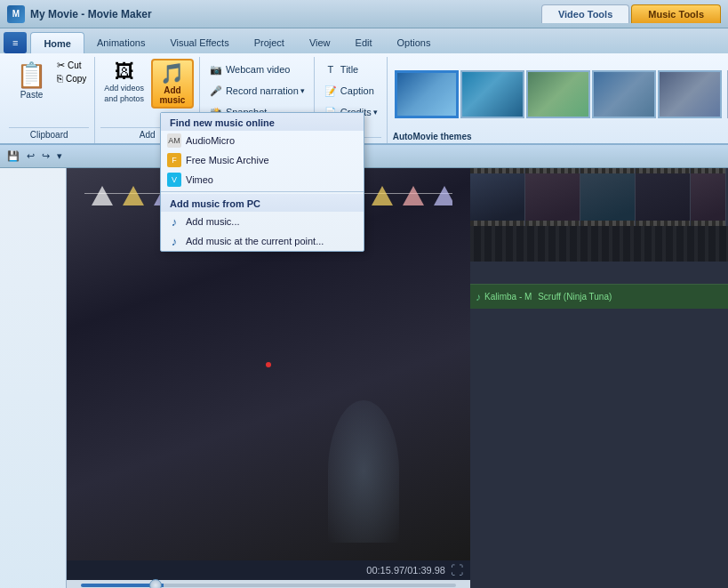  What do you see at coordinates (121, 43) in the screenshot?
I see `tab-animations: Animations` at bounding box center [121, 43].